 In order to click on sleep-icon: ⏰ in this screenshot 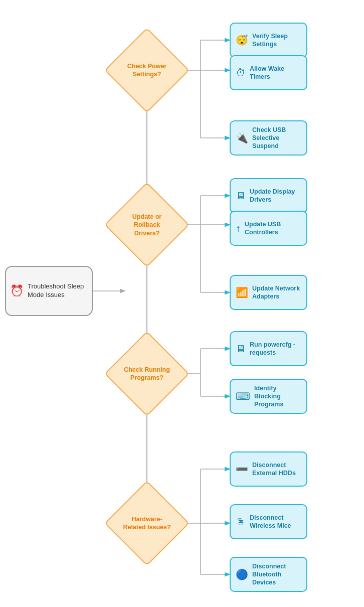, I will do `click(17, 291)`.